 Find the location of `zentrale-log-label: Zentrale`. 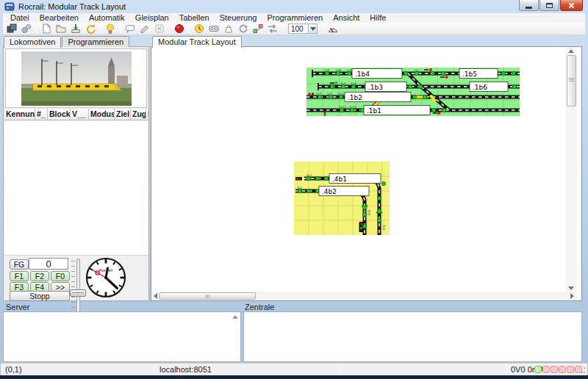

zentrale-log-label: Zentrale is located at coordinates (259, 307).